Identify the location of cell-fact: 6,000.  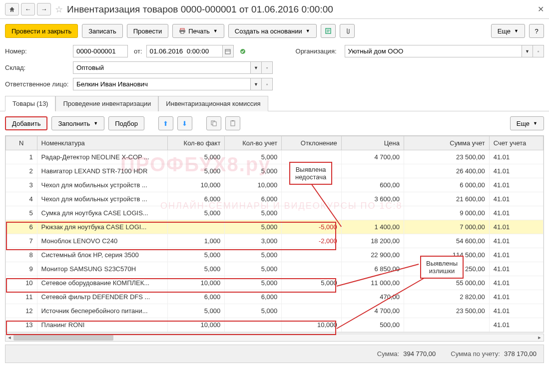
(196, 297).